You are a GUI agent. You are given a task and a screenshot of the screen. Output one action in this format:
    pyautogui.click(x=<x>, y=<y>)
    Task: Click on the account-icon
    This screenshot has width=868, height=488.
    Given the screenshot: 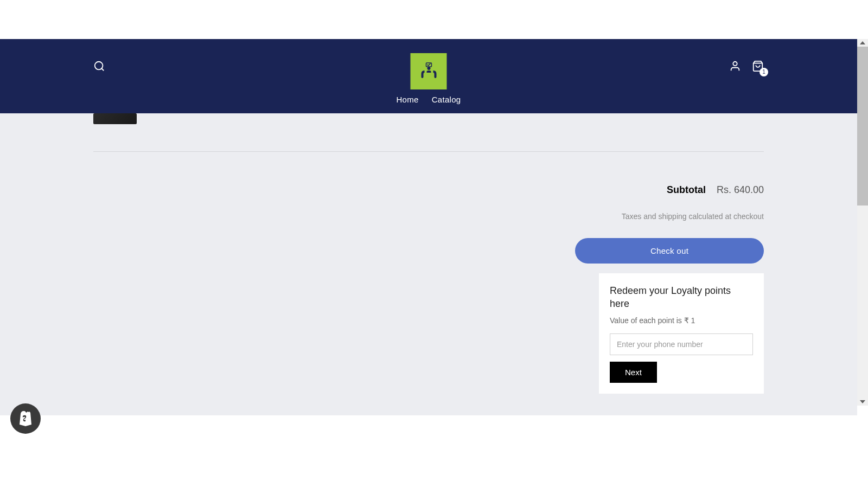 What is the action you would take?
    pyautogui.click(x=735, y=66)
    